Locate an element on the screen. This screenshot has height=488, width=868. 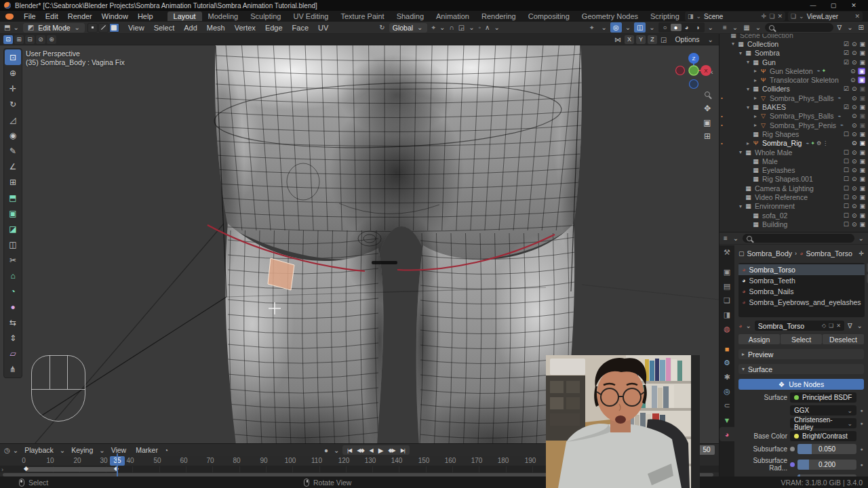
properties-editor-icon: ≡ is located at coordinates (726, 239).